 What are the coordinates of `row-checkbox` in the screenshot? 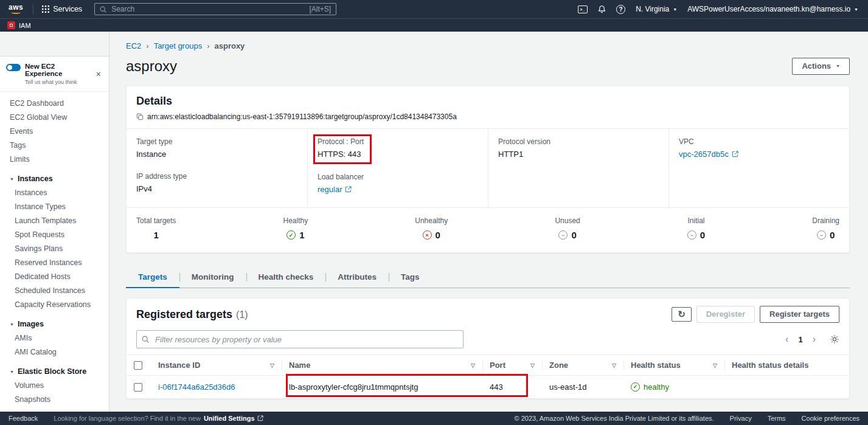 It's located at (138, 387).